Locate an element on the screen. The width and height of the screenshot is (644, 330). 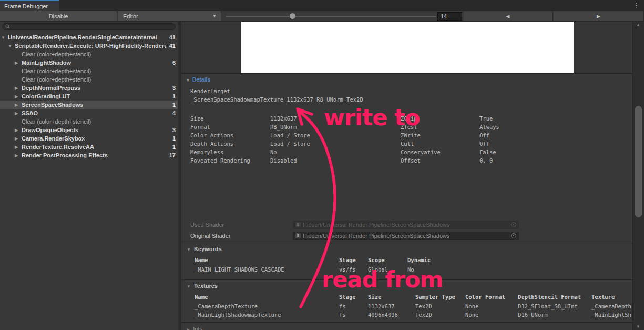
search-icon is located at coordinates (7, 26).